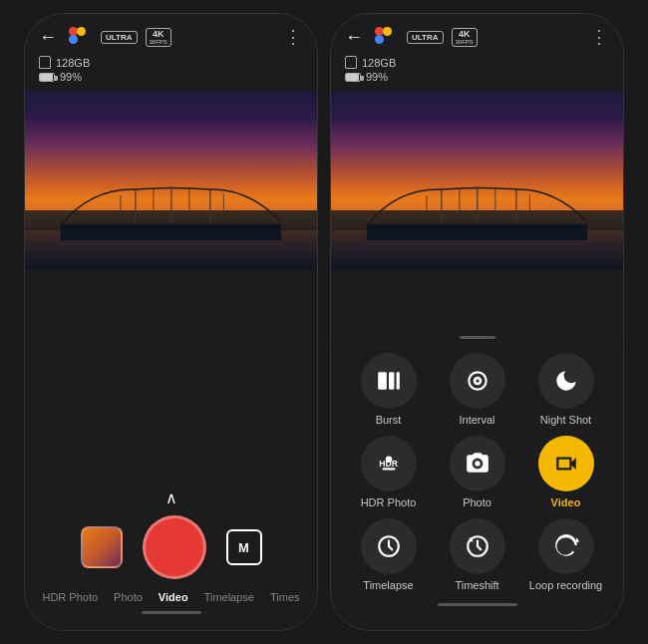 The width and height of the screenshot is (648, 644). I want to click on right-battery-value: 99%, so click(377, 77).